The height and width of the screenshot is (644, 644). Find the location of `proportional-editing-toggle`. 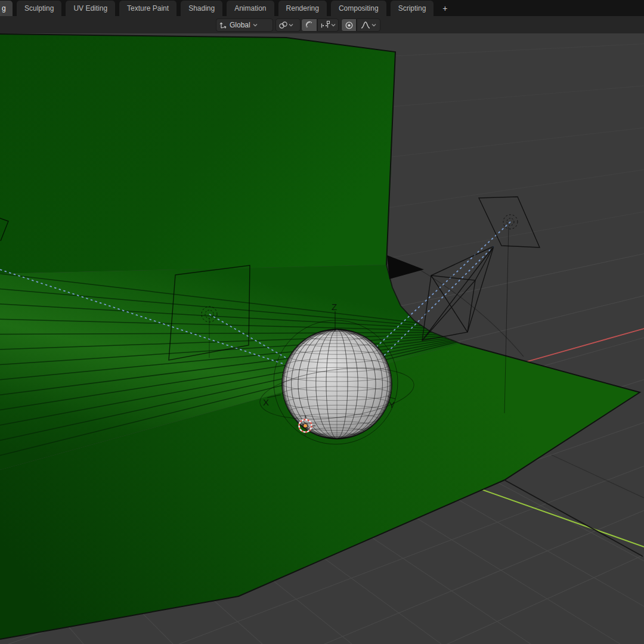

proportional-editing-toggle is located at coordinates (349, 25).